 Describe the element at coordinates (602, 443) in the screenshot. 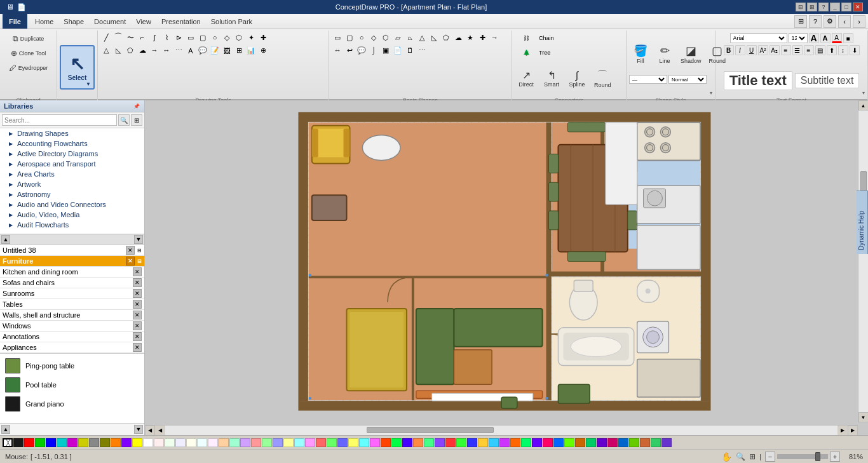

I see `color-dark-purple` at that location.